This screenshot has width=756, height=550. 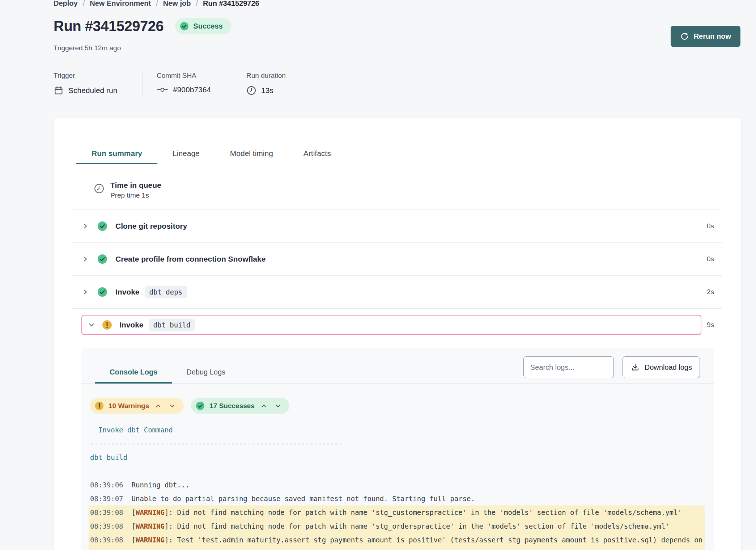 I want to click on search-logs-input, so click(x=569, y=367).